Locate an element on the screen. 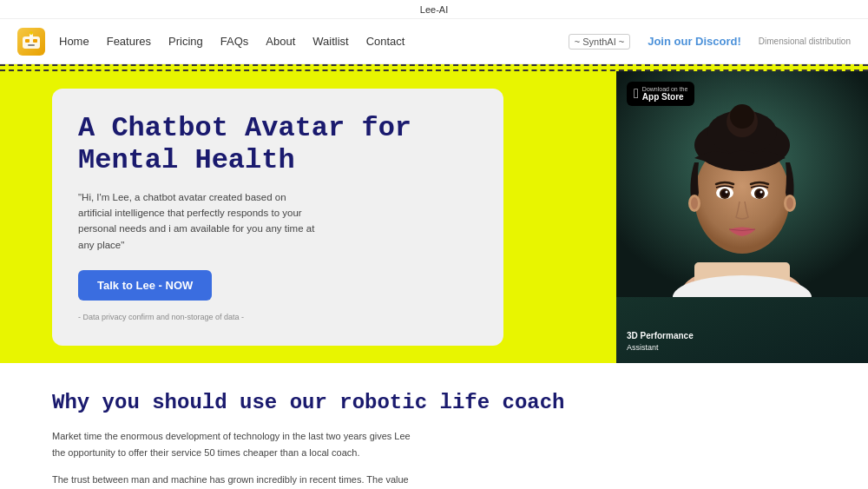 This screenshot has width=868, height=489. top-bar: Lee-AI is located at coordinates (434, 10).